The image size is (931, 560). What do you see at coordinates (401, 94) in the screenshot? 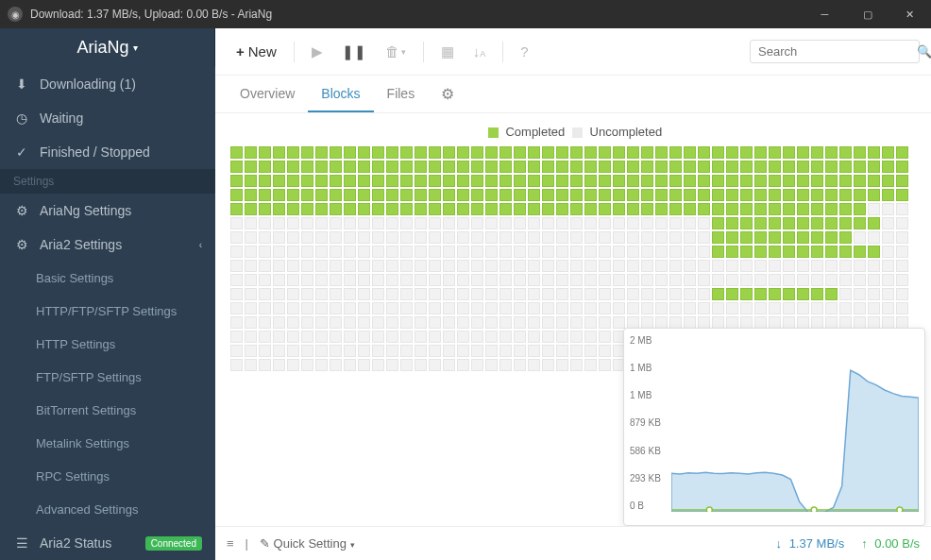
I see `tab-files: Files` at bounding box center [401, 94].